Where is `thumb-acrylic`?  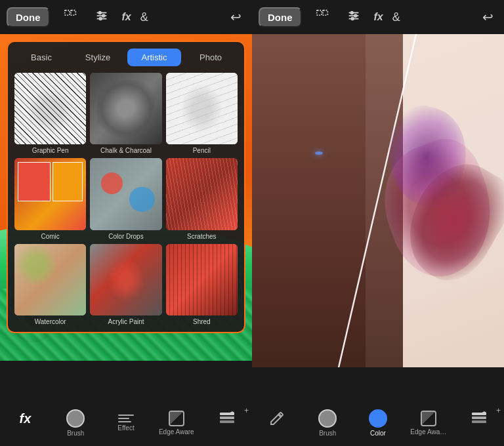
thumb-acrylic is located at coordinates (126, 279).